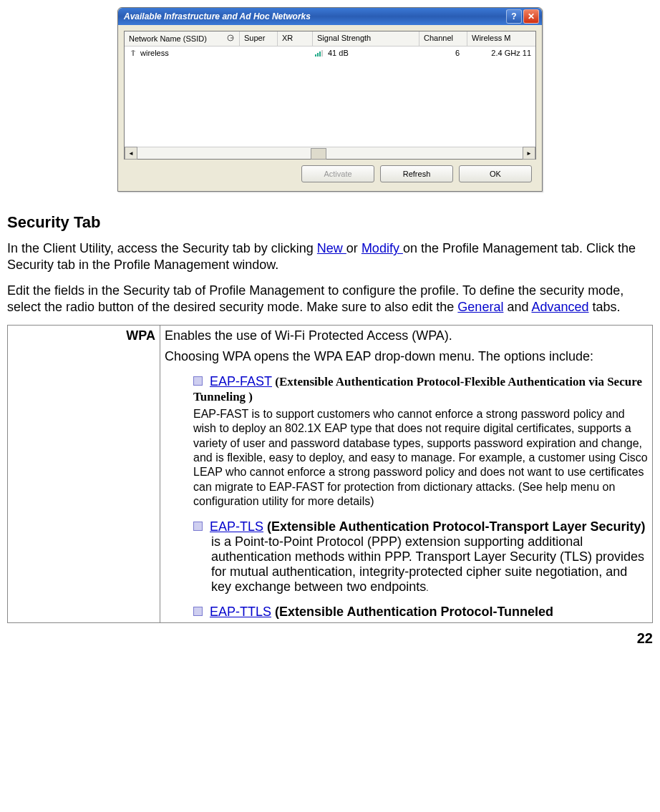 The height and width of the screenshot is (812, 660). I want to click on network-list: Network Name (SSID) Super XR Signal Stre…, so click(330, 95).